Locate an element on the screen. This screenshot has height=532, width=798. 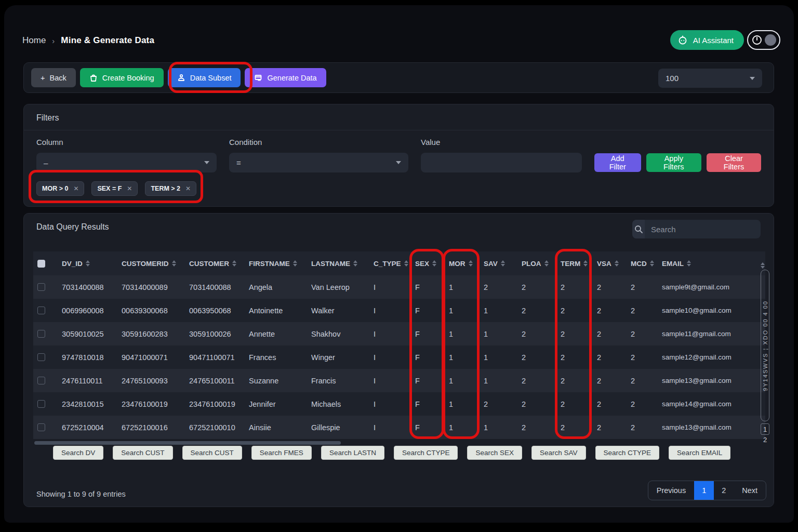
column-search-button-3: Search FMES is located at coordinates (282, 453).